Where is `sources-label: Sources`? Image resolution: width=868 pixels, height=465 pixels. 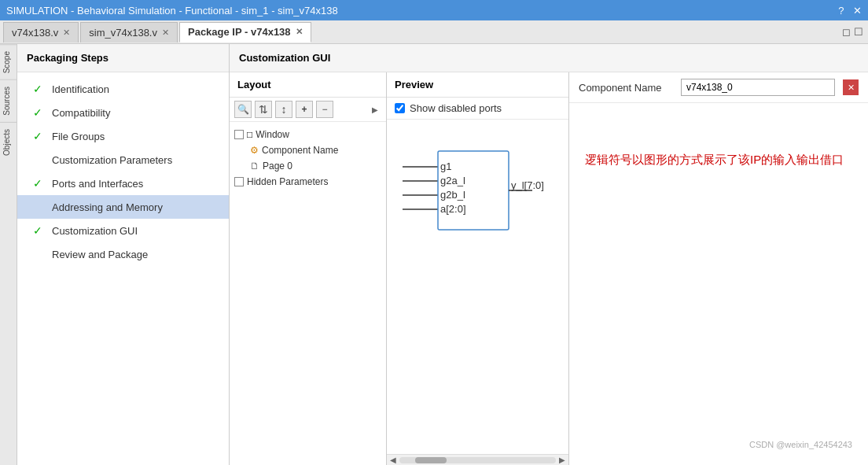 sources-label: Sources is located at coordinates (8, 101).